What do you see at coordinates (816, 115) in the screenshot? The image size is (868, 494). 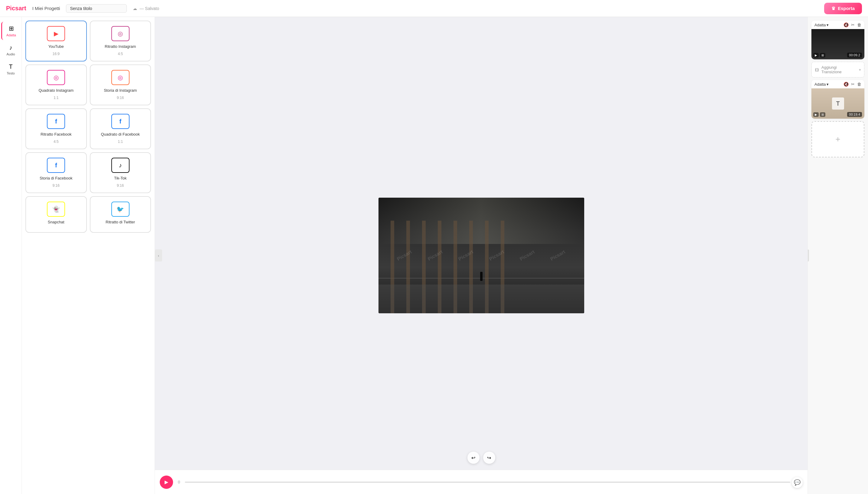 I see `clip-2-video-icon: ▶` at bounding box center [816, 115].